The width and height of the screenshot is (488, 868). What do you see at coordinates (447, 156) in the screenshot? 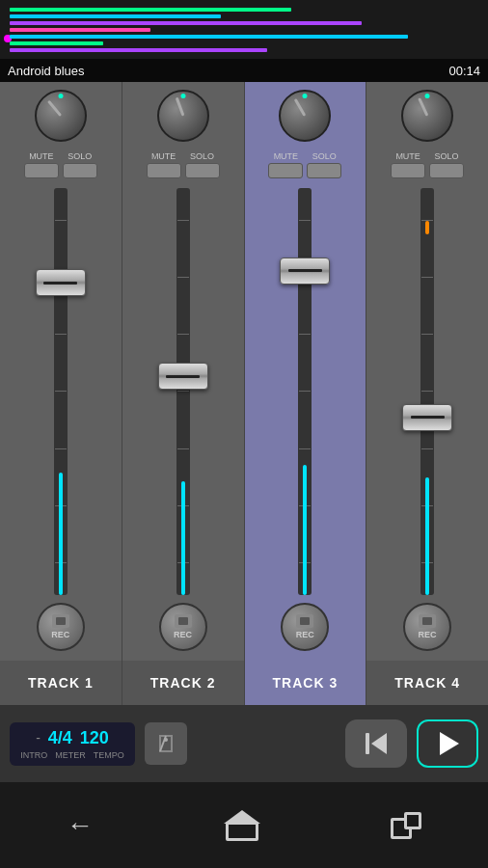
I see `solo-label-4: SOLO` at bounding box center [447, 156].